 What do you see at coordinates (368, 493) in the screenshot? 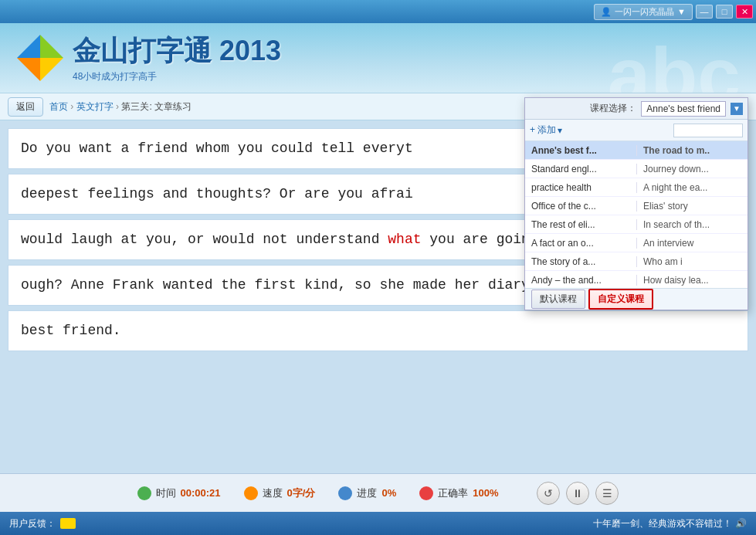
I see `progress-status: 进度 0%` at bounding box center [368, 493].